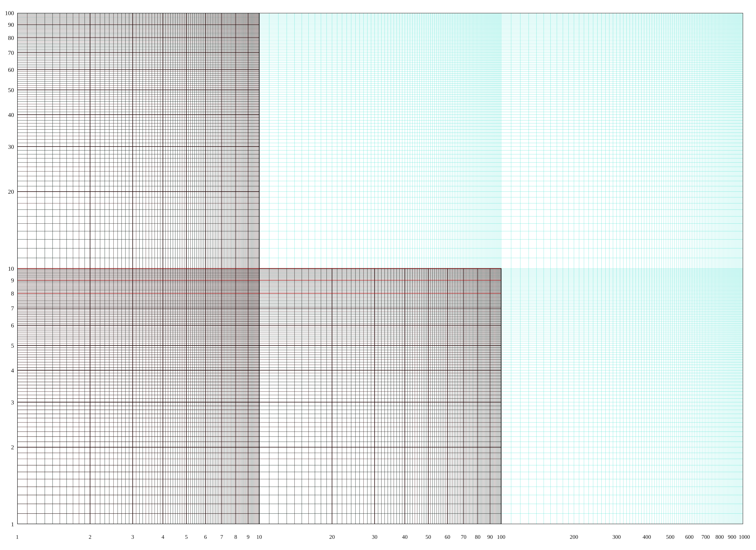 Image resolution: width=756 pixels, height=550 pixels. I want to click on y-axis-label: 4, so click(7, 371).